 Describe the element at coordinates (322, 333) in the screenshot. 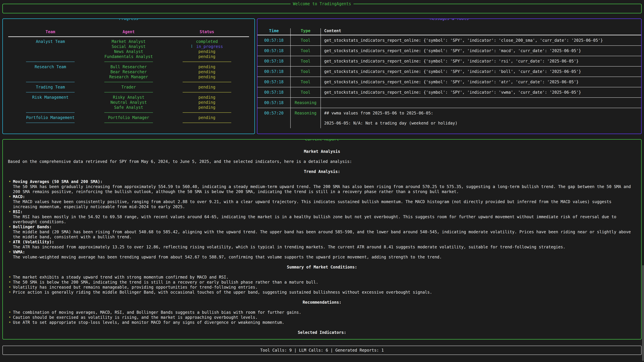

I see `section-heading: Selected Indicators:` at that location.